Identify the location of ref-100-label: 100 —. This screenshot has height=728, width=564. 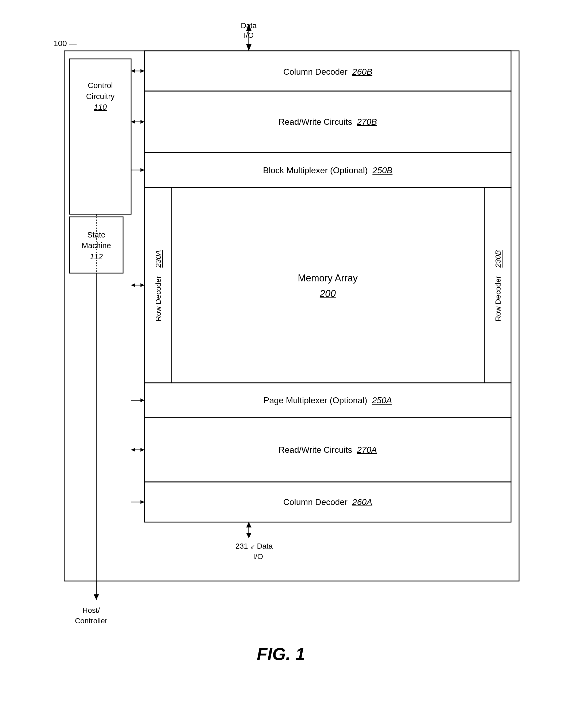
(65, 43).